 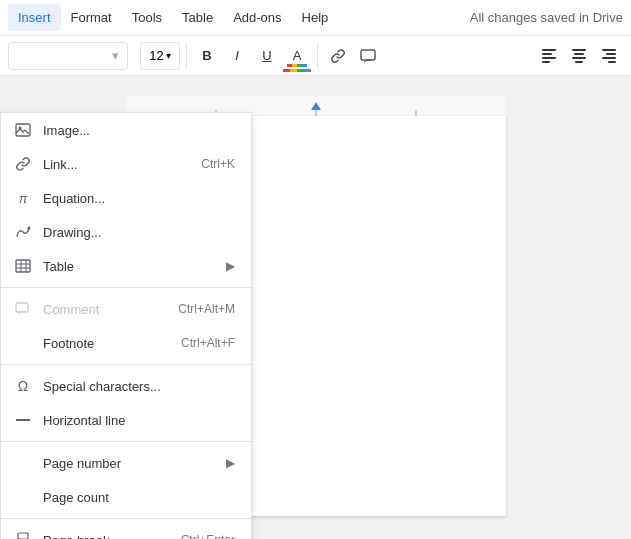 I want to click on equation-label: Equation..., so click(x=139, y=198).